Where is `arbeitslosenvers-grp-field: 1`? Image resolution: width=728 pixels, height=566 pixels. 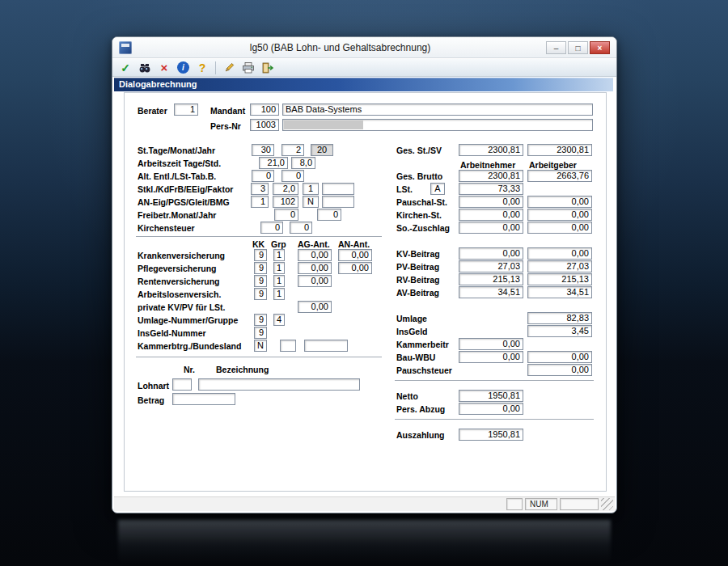 arbeitslosenvers-grp-field: 1 is located at coordinates (279, 294).